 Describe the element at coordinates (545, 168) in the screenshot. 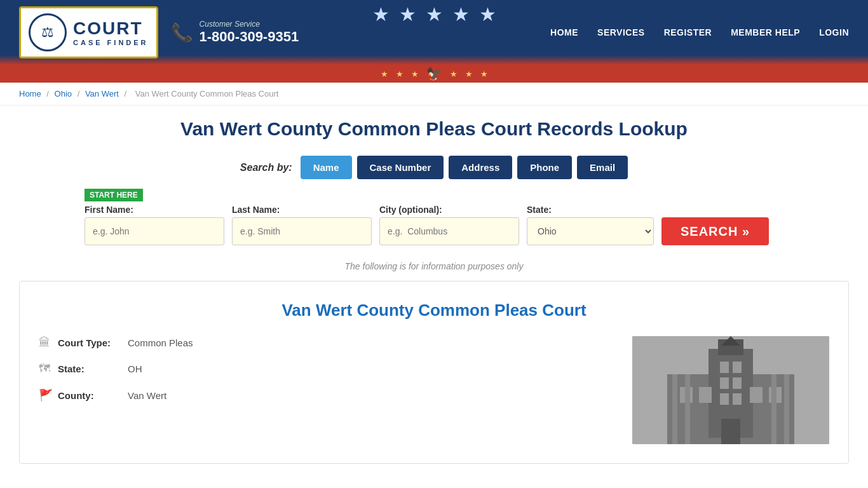

I see `tab-phone: Phone` at that location.